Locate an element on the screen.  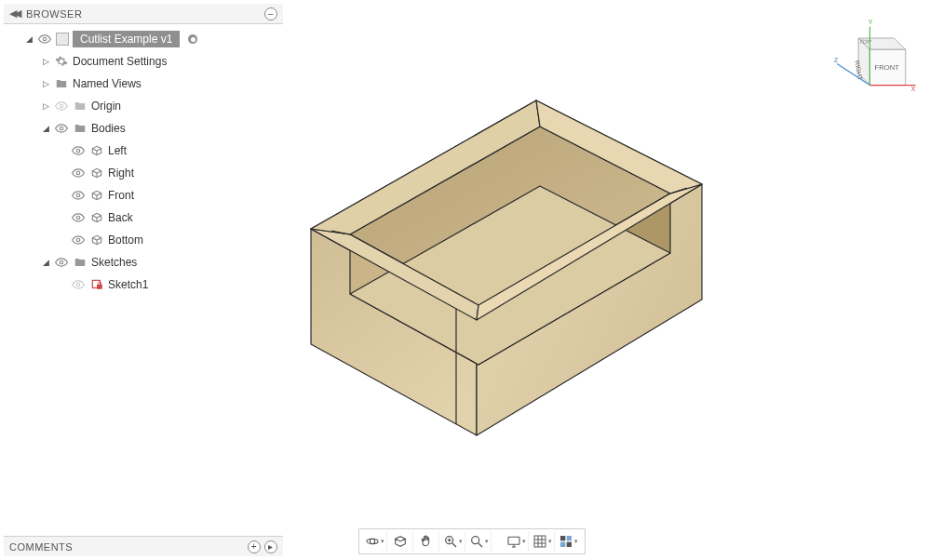
viewports-button: ▾ is located at coordinates (569, 541).